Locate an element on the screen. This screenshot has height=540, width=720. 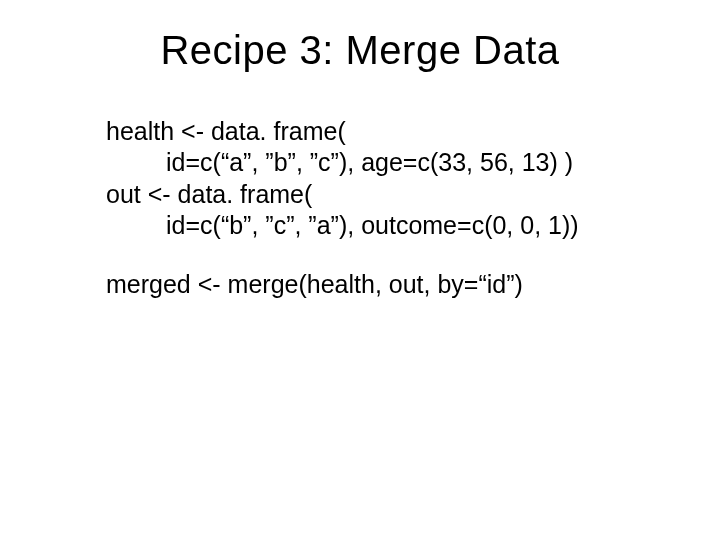
code-line: health <- data. frame( is located at coordinates (383, 132).